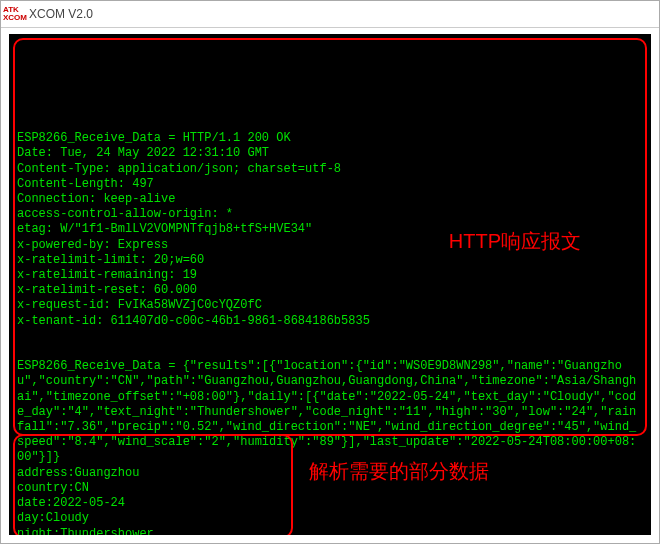 This screenshot has height=544, width=660. I want to click on terminal-line: access-control-allow-origin: *, so click(330, 214).